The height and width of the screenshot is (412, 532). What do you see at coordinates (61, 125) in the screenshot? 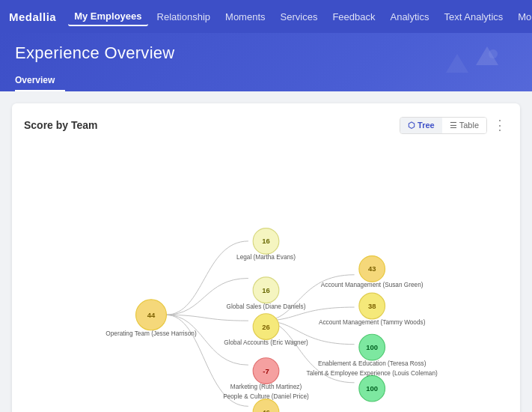
I see `card-title: Score by Team` at bounding box center [61, 125].